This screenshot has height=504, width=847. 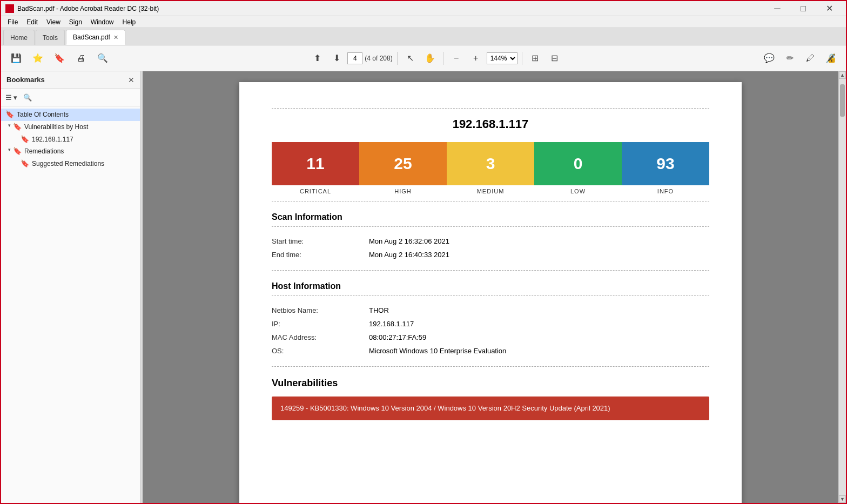 What do you see at coordinates (456, 58) in the screenshot?
I see `zoom-out-button: −` at bounding box center [456, 58].